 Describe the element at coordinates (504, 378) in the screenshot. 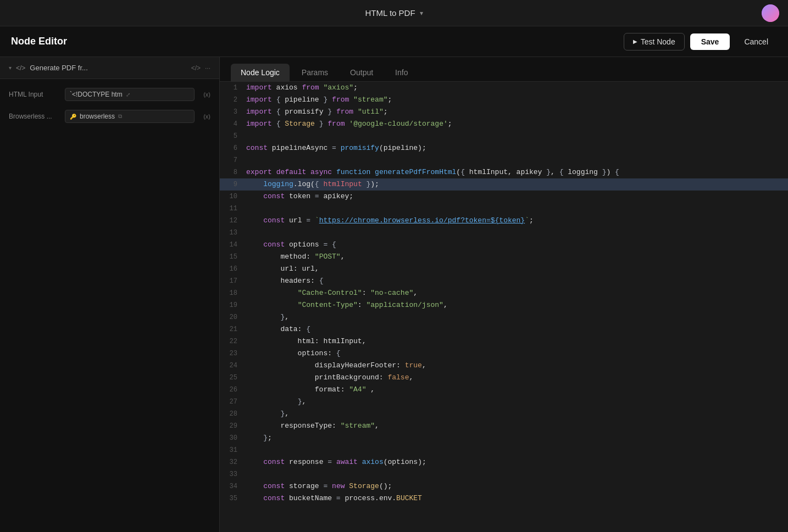

I see `code-line: 25 printBackground: false,` at that location.